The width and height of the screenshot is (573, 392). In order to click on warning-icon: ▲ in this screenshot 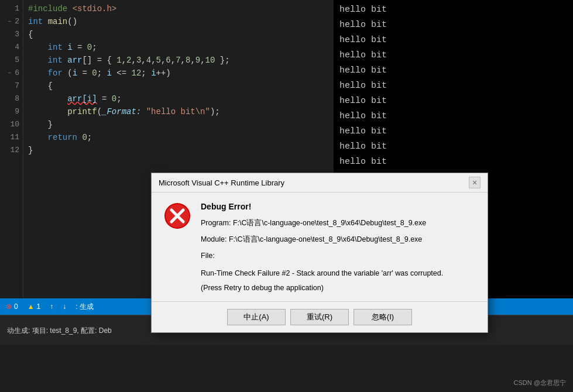, I will do `click(31, 307)`.